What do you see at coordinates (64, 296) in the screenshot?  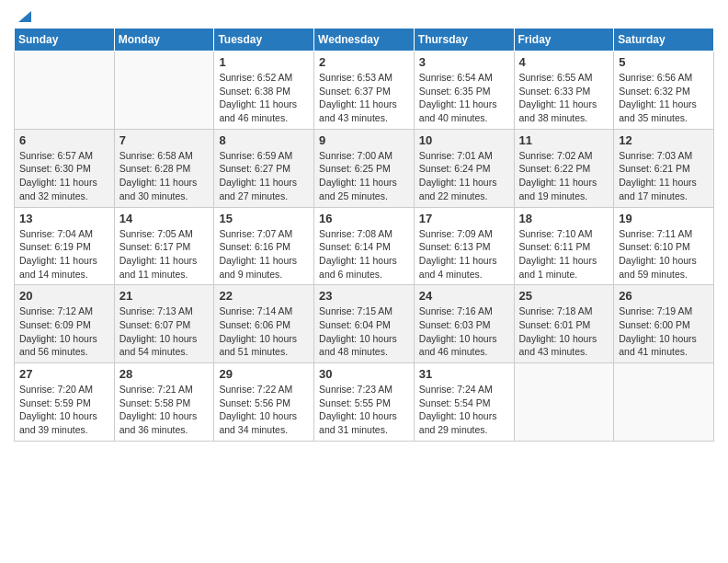 I see `day-number: 20` at bounding box center [64, 296].